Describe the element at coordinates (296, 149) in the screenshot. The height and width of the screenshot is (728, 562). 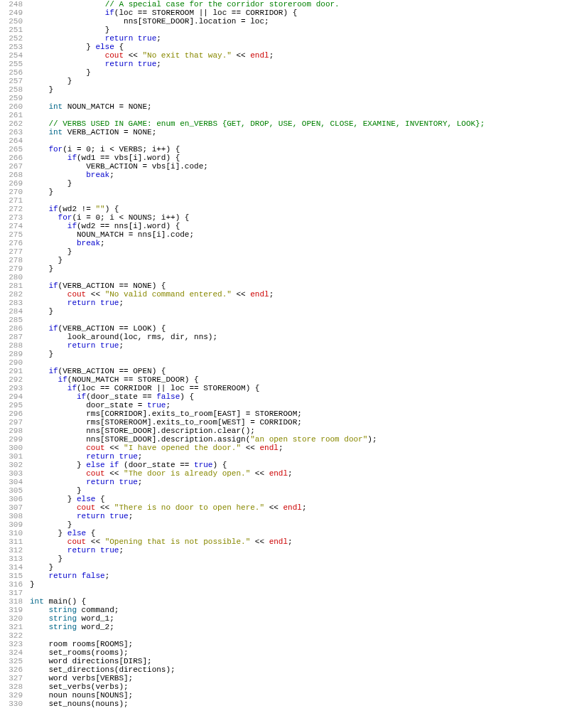
I see `code-line: for(i = 0; i < VERBS; i++) {` at that location.